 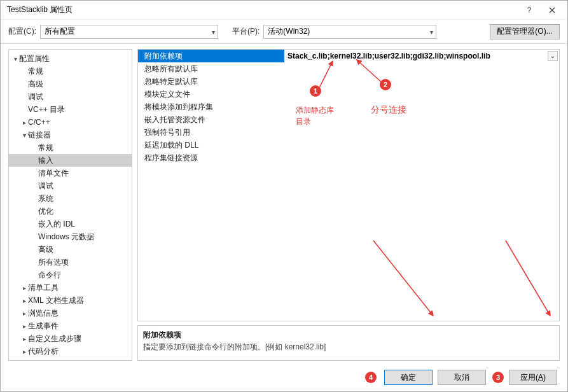 I want to click on config-combo: 所有配置 ▾, so click(x=129, y=32).